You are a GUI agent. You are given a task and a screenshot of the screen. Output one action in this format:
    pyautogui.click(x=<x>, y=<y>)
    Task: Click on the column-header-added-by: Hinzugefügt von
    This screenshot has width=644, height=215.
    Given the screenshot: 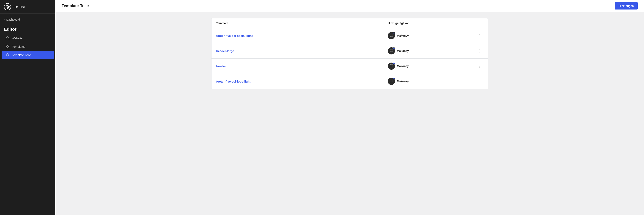 What is the action you would take?
    pyautogui.click(x=430, y=23)
    